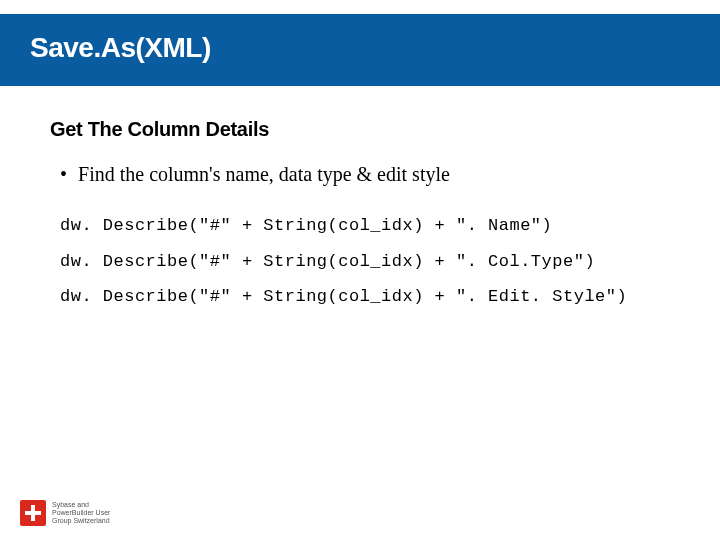 The image size is (720, 540). I want to click on footer-logo-text: Sybase and PowerBuilder User Group Switz…, so click(81, 512).